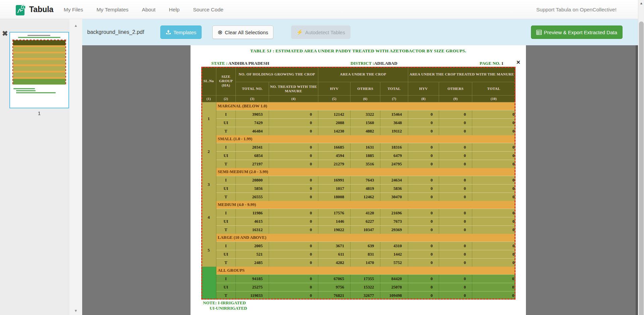 Image resolution: width=644 pixels, height=315 pixels. What do you see at coordinates (577, 32) in the screenshot?
I see `preview-export-button: Preview & Export Extracted Data` at bounding box center [577, 32].